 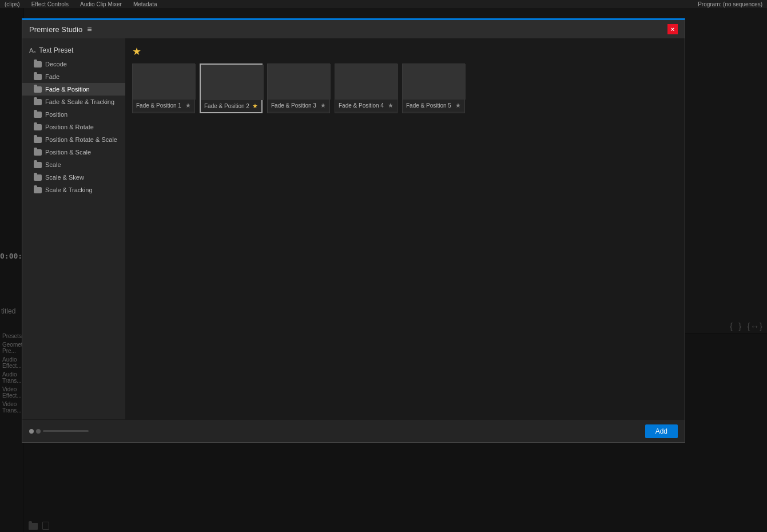 What do you see at coordinates (434, 88) in the screenshot?
I see `preset-card-5: Fade & Position 5 ★` at bounding box center [434, 88].